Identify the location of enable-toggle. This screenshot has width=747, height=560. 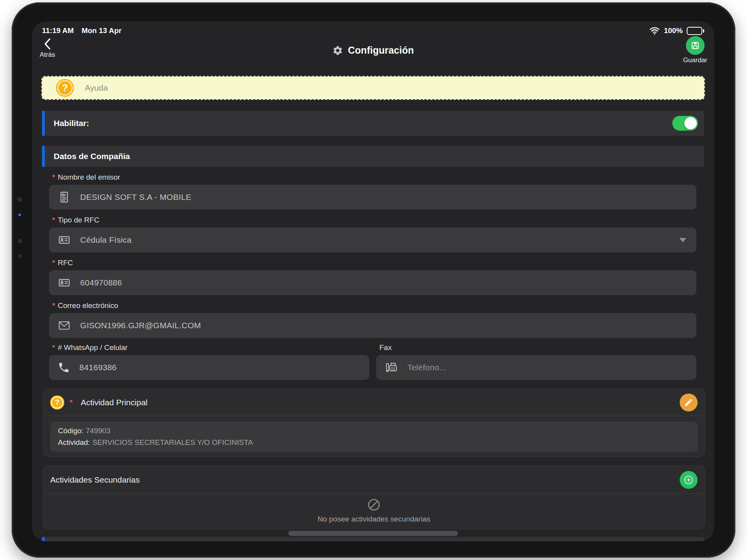
(685, 123).